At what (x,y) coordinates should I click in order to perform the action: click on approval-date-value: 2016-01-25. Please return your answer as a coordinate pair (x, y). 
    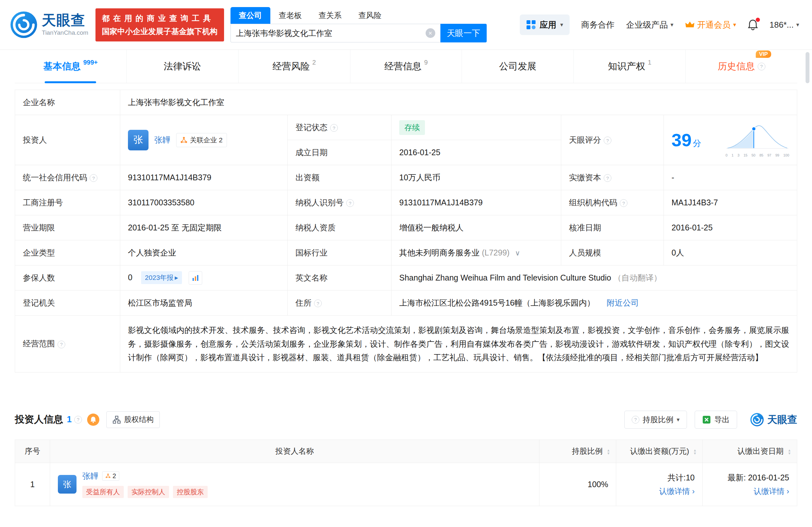
    Looking at the image, I should click on (731, 228).